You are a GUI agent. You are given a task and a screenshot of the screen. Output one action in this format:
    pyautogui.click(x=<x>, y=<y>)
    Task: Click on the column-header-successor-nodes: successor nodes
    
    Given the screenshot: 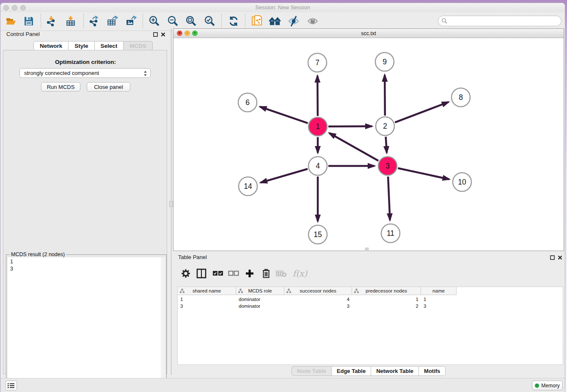 What is the action you would take?
    pyautogui.click(x=318, y=291)
    